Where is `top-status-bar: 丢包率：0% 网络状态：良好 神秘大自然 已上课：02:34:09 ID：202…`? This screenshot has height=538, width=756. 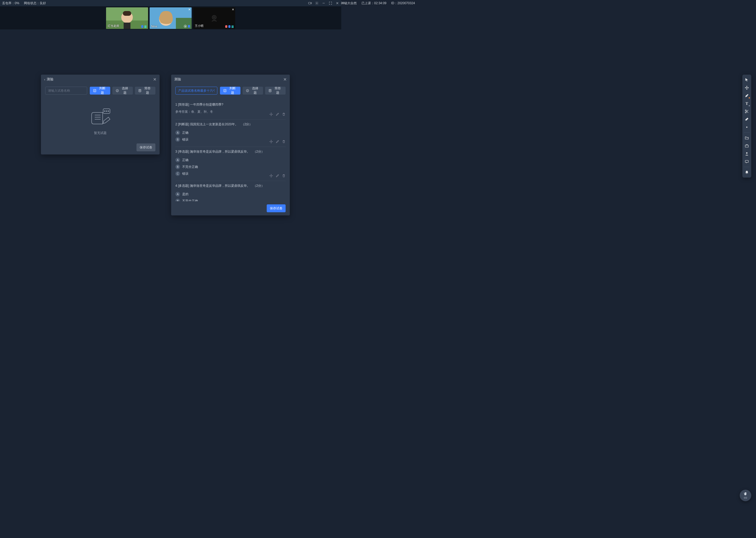
top-status-bar: 丢包率：0% 网络状态：良好 神秘大自然 已上课：02:34:09 ID：202… is located at coordinates (171, 3).